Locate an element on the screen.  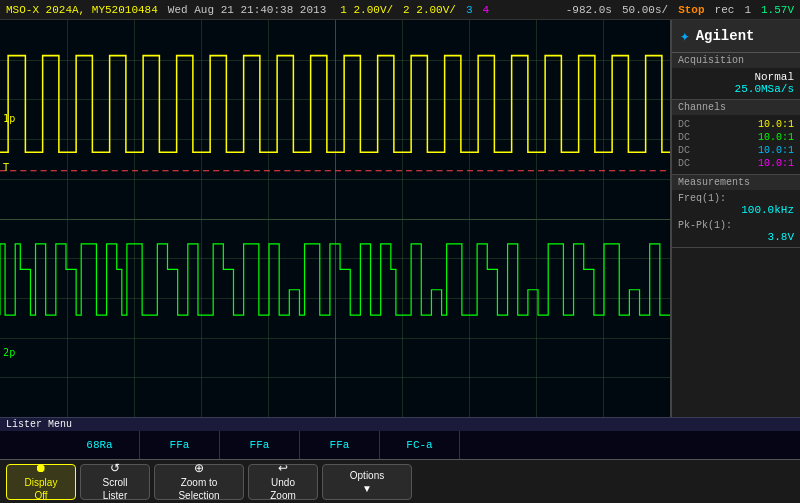
acquisition-section: Acquisition Normal 25.0MSa/s is located at coordinates (736, 76).